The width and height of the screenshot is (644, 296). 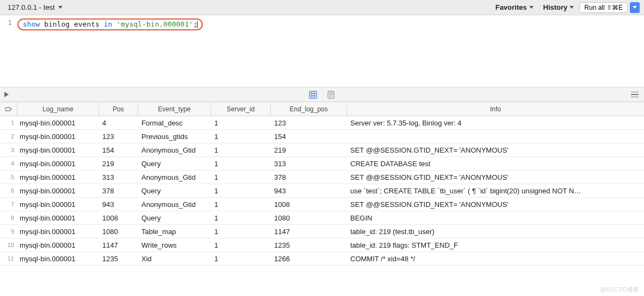 I want to click on col-header-pos: Pos, so click(x=119, y=109).